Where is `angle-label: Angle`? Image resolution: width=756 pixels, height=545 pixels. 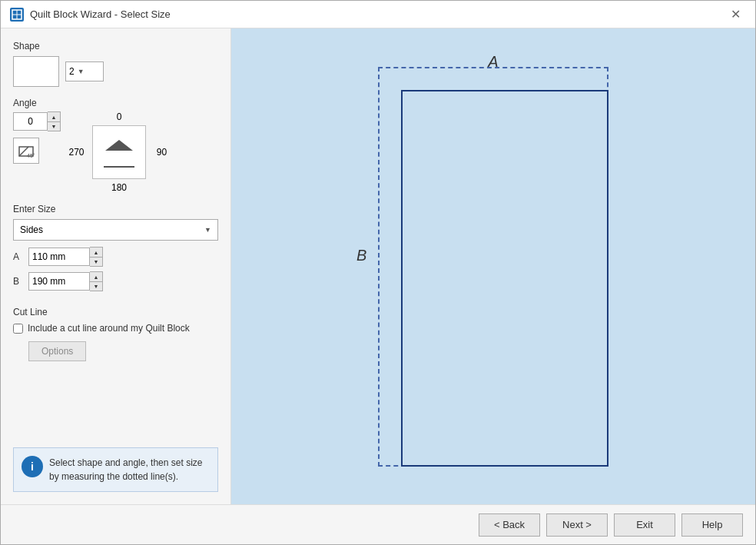
angle-label: Angle is located at coordinates (115, 103).